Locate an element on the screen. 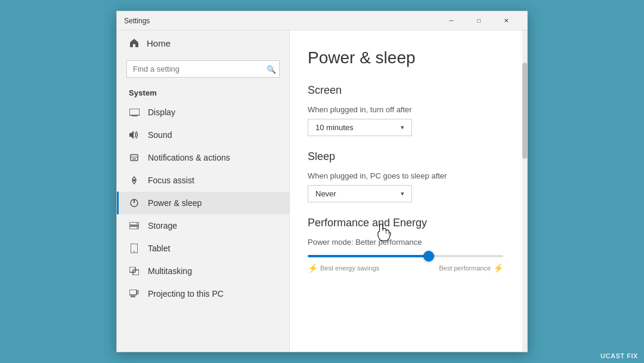  sidebar-item-tablet: Tablet is located at coordinates (203, 248).